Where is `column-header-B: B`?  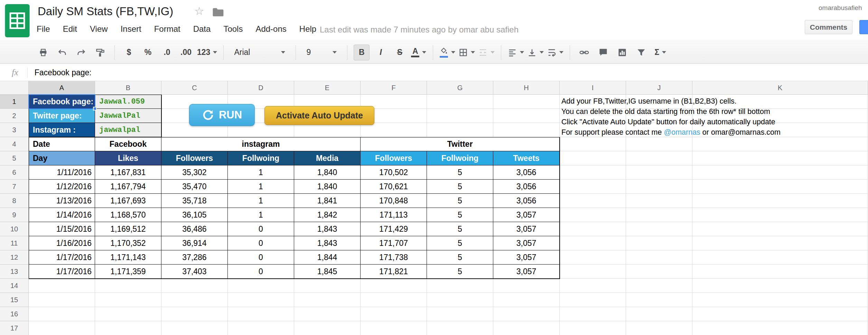 column-header-B: B is located at coordinates (128, 88).